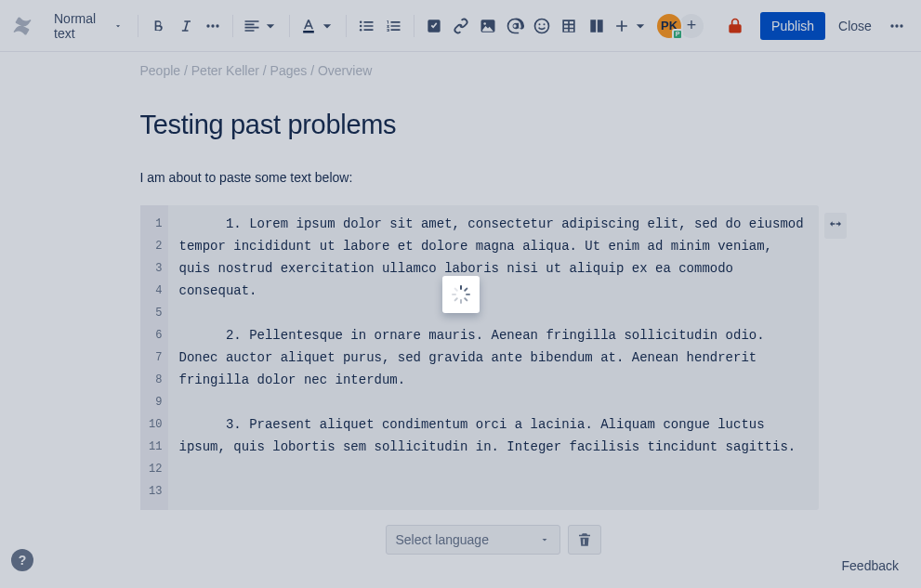 The height and width of the screenshot is (588, 921). What do you see at coordinates (461, 294) in the screenshot?
I see `loading-spinner` at bounding box center [461, 294].